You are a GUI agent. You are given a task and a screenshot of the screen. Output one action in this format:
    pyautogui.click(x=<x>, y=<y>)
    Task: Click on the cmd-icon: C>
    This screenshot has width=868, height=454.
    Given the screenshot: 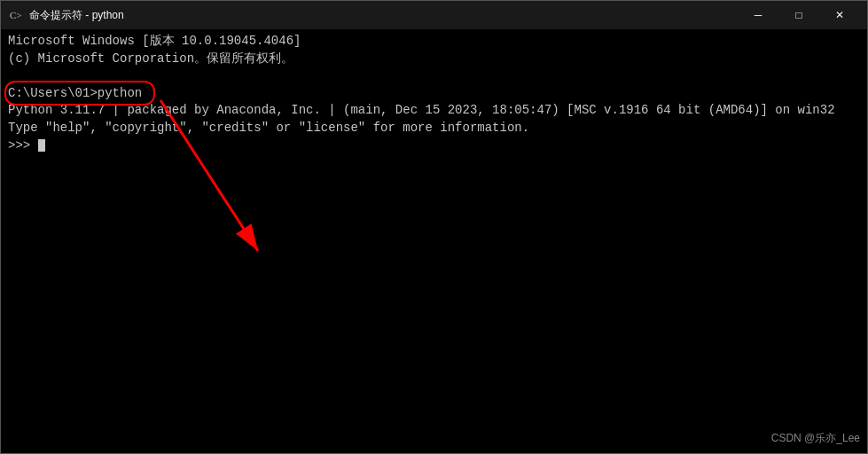 What is the action you would take?
    pyautogui.click(x=15, y=15)
    